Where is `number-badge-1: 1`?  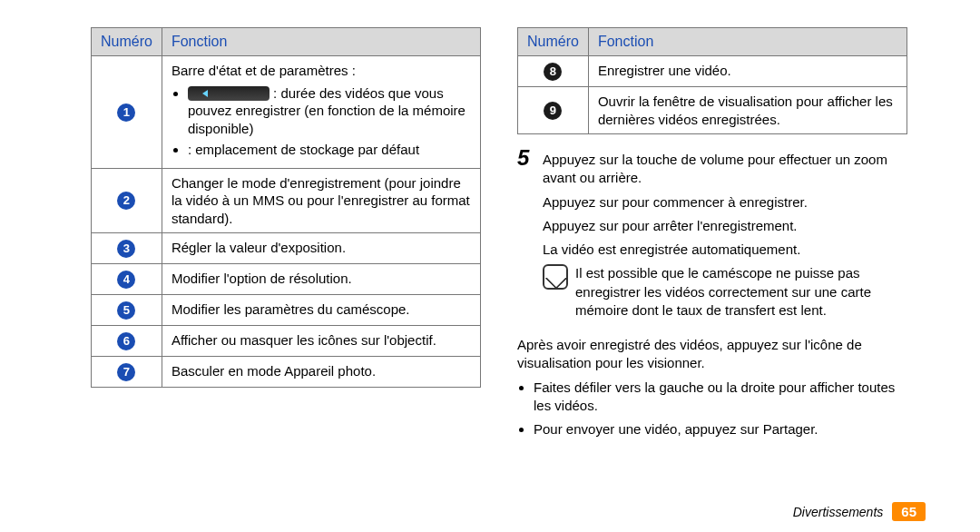
number-badge-1: 1 is located at coordinates (126, 113).